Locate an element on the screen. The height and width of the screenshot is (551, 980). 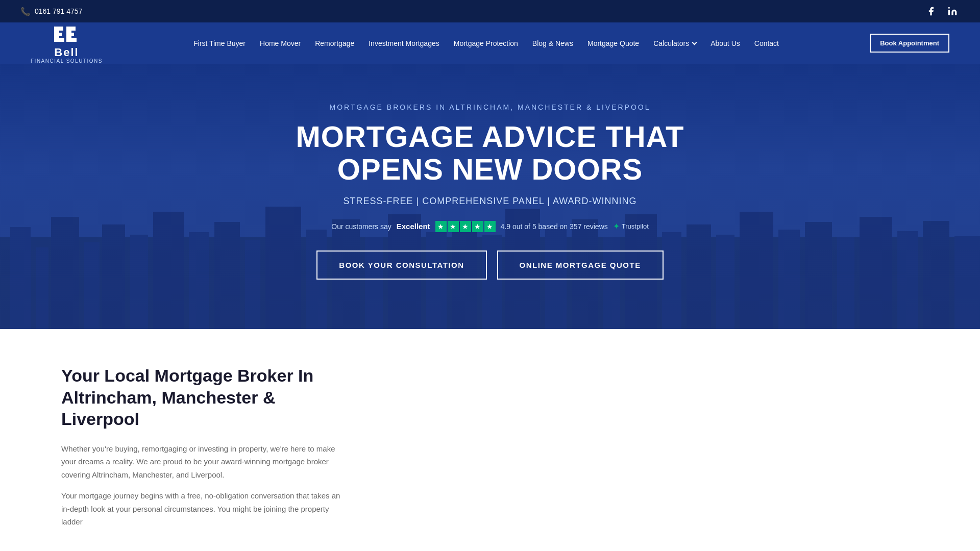
nav-remortgage: Remortgage is located at coordinates (335, 43).